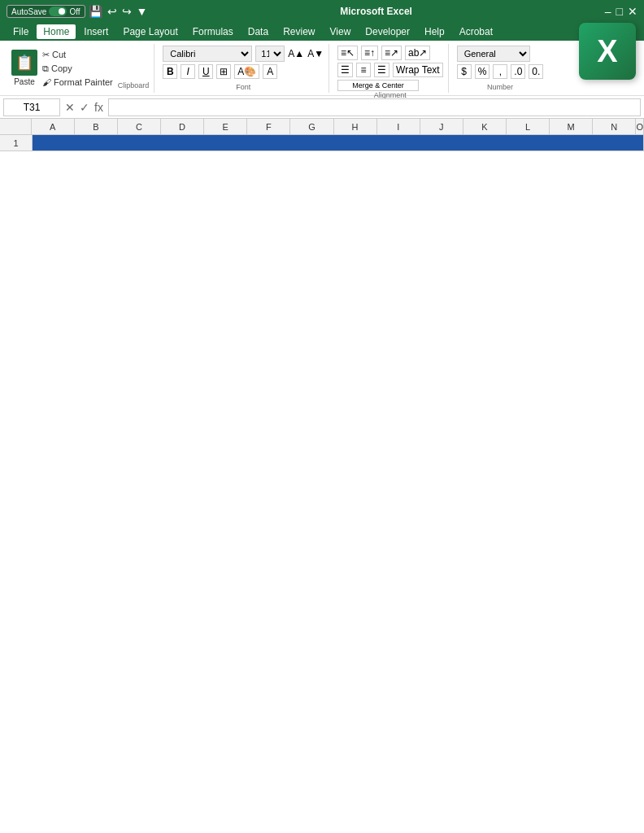 This screenshot has height=833, width=644. Describe the element at coordinates (322, 68) in the screenshot. I see `toolbar: 📋 Paste ✂ Cut ⧉ Copy 🖌 Format Painter Cl…` at that location.